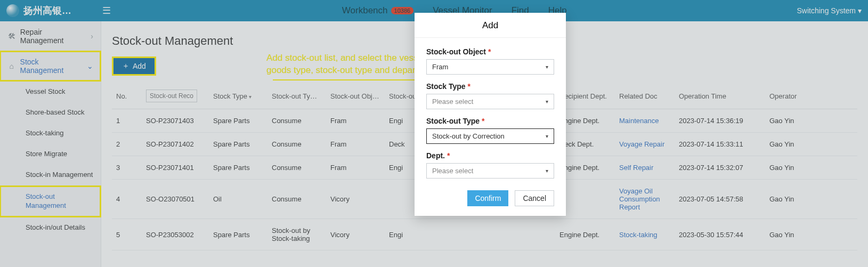 Image resolution: width=868 pixels, height=267 pixels. Describe the element at coordinates (490, 171) in the screenshot. I see `dept-select: Please select ▾` at that location.